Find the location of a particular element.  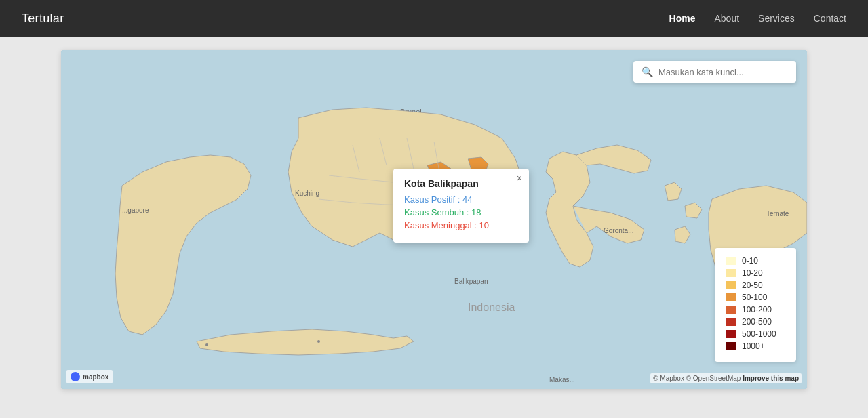

nav-home: Home is located at coordinates (682, 18).